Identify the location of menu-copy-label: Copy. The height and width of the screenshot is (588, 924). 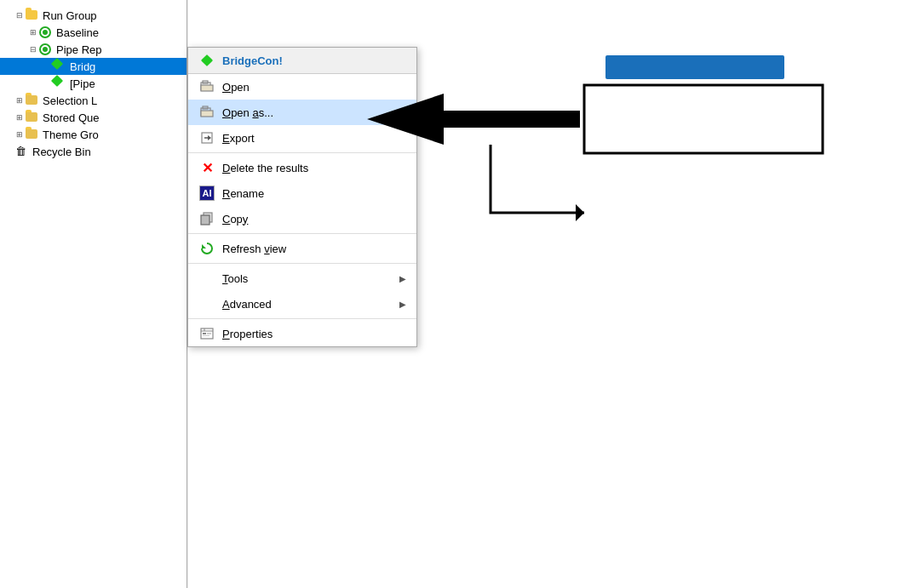
(314, 220).